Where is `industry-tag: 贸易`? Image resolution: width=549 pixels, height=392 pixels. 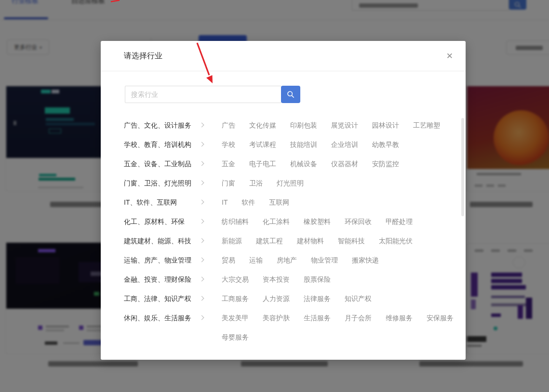 industry-tag: 贸易 is located at coordinates (228, 260).